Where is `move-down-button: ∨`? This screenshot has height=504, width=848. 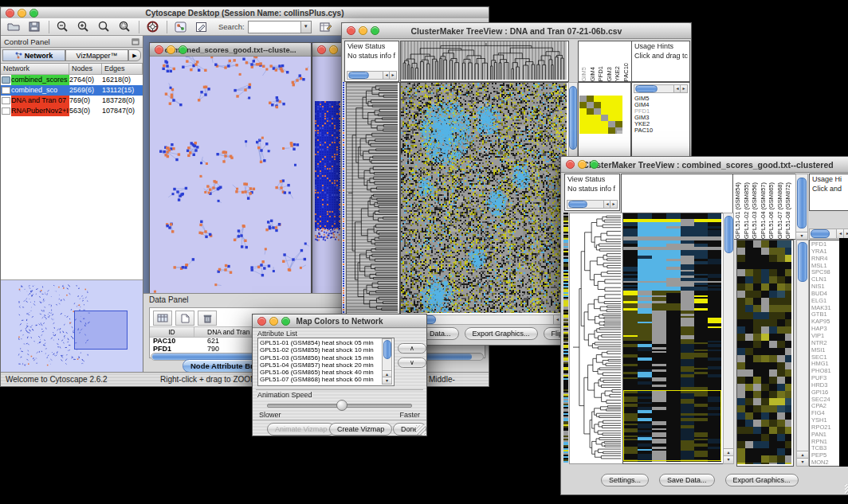 move-down-button: ∨ is located at coordinates (412, 363).